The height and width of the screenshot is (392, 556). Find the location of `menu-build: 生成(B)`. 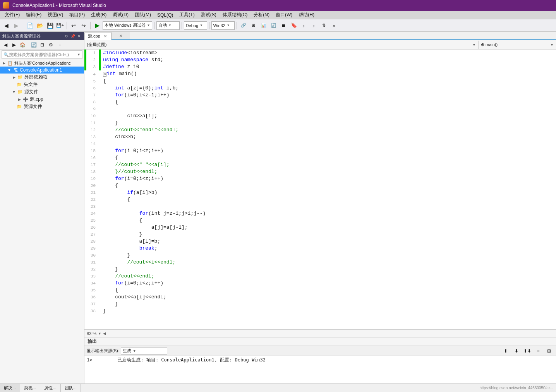

menu-build: 生成(B) is located at coordinates (99, 15).